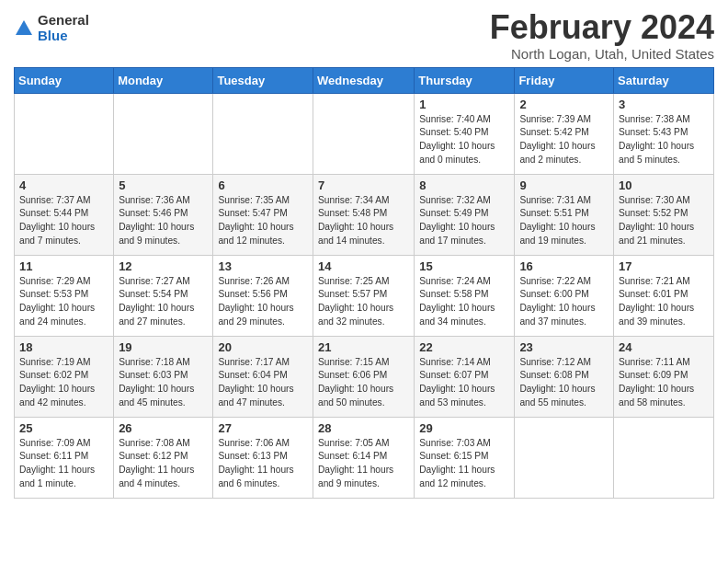  I want to click on calendar-cell: 4Sunrise: 7:37 AM Sunset: 5:44 PM Daylig…, so click(64, 214).